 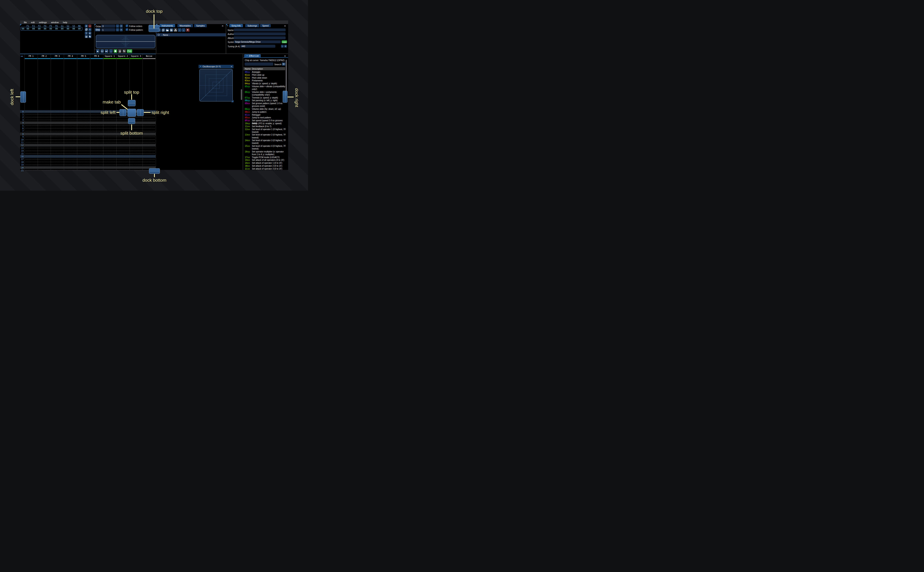 What do you see at coordinates (22, 159) in the screenshot?
I see `pattern-row-number: 17` at bounding box center [22, 159].